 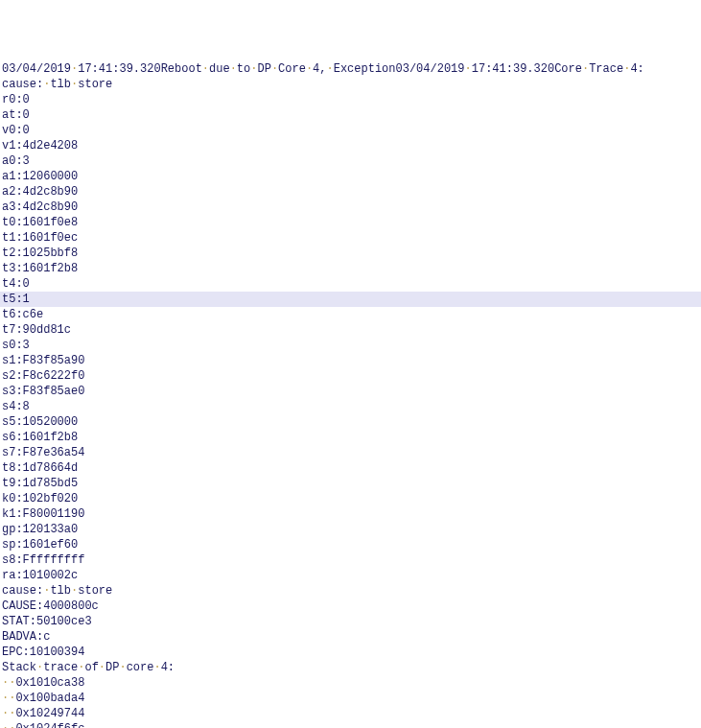 I want to click on log-line: EPC:10100394, so click(x=351, y=652).